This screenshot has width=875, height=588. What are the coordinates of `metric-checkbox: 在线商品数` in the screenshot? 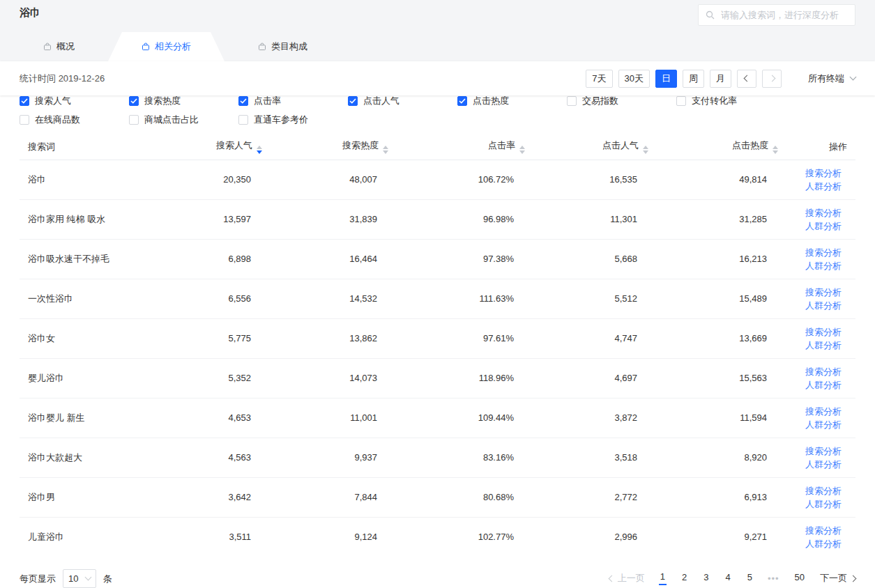 It's located at (74, 120).